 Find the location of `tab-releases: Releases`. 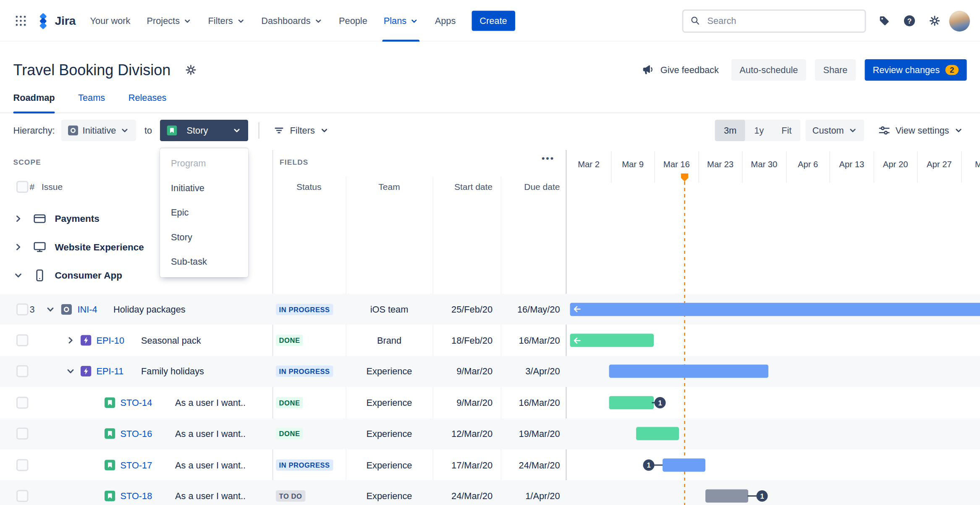

tab-releases: Releases is located at coordinates (148, 103).